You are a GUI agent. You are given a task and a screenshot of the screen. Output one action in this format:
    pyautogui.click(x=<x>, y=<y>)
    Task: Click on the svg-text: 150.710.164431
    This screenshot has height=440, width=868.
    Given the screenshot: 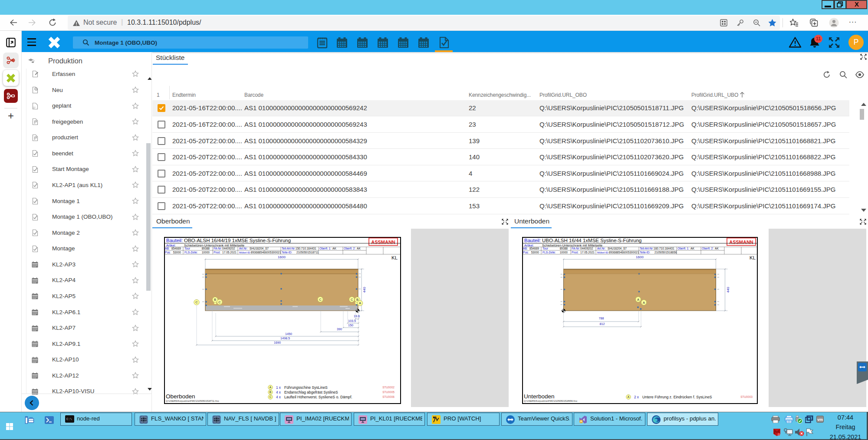 What is the action you would take?
    pyautogui.click(x=306, y=248)
    